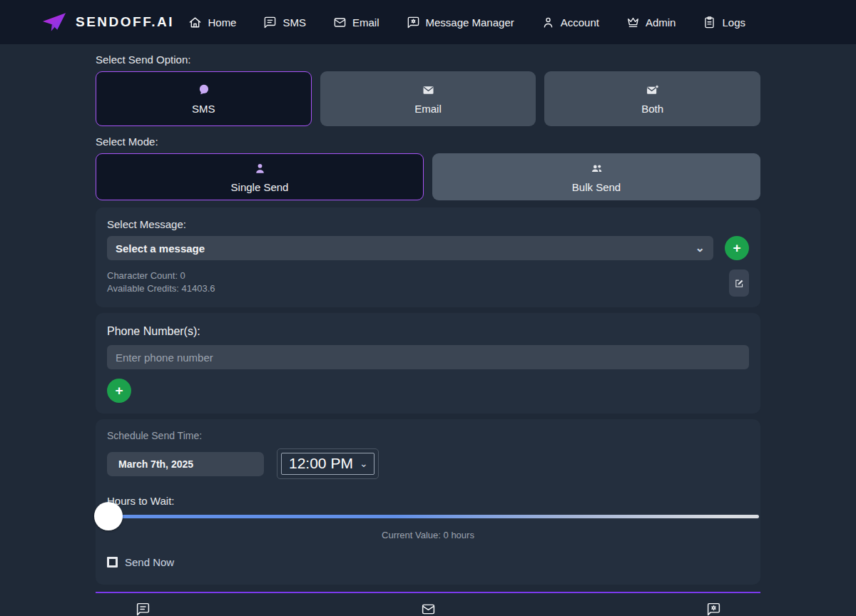 This screenshot has width=856, height=616. I want to click on footer-item-message-manager: Message Manager, so click(713, 609).